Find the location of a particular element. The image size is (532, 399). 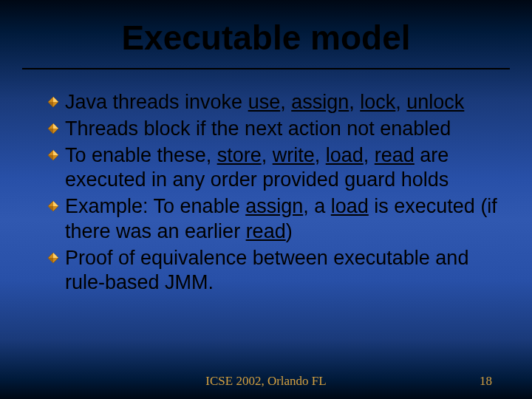

bullet-text: Example: To enable assign, a load is exe… is located at coordinates (282, 219).